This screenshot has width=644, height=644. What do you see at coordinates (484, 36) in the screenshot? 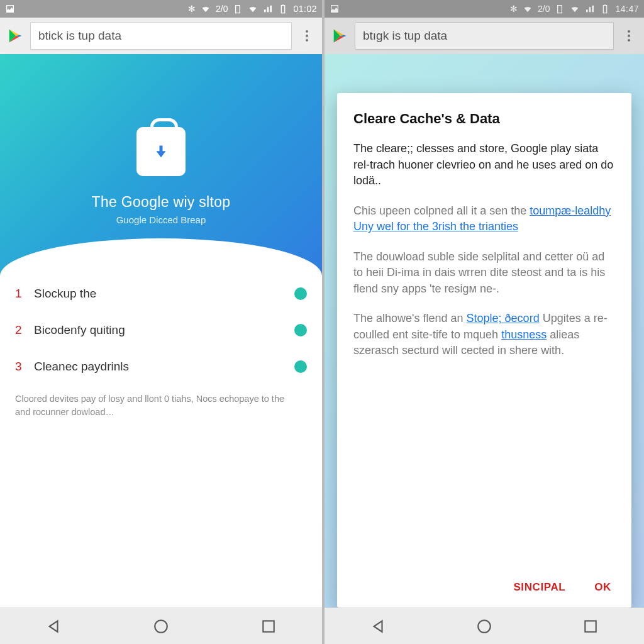
I see `search-input: btıgk is tup data` at bounding box center [484, 36].